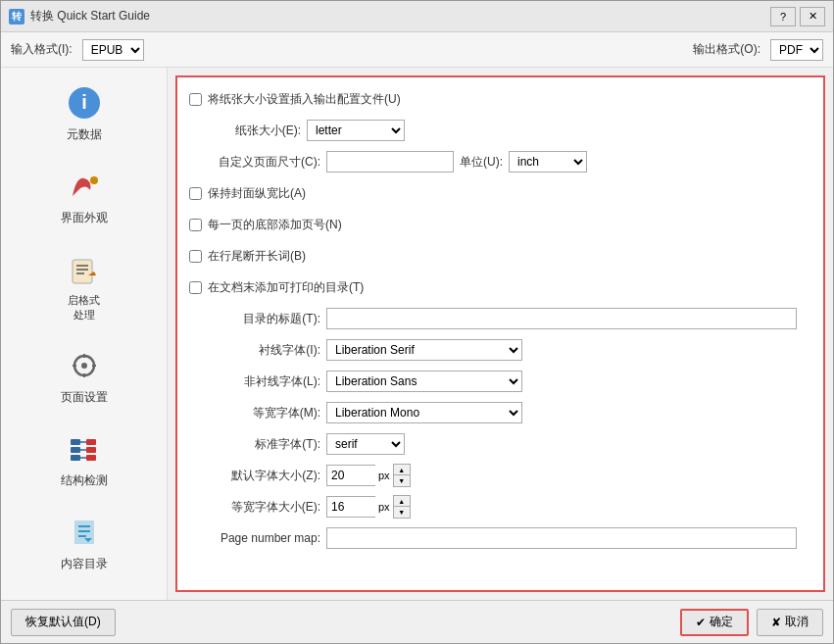  Describe the element at coordinates (84, 308) in the screenshot. I see `processing-label: 启格式 处理` at that location.